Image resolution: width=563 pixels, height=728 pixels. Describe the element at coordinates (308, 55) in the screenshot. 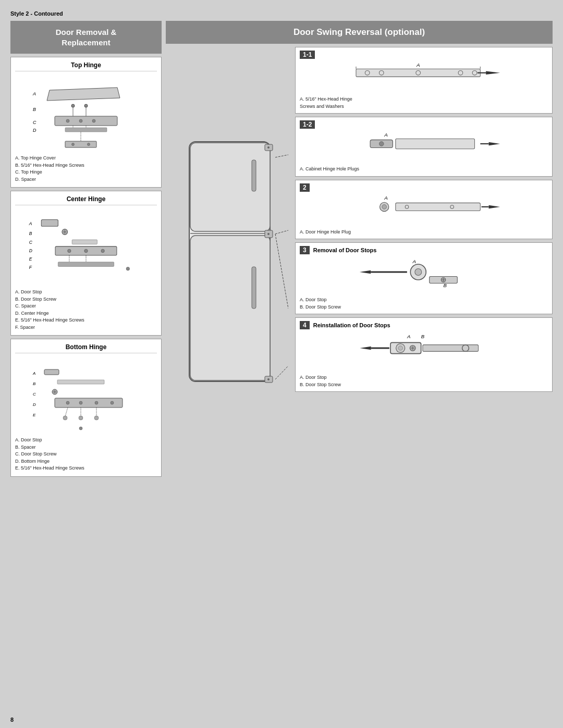

I see `step-1-1-badge: 1-1` at that location.